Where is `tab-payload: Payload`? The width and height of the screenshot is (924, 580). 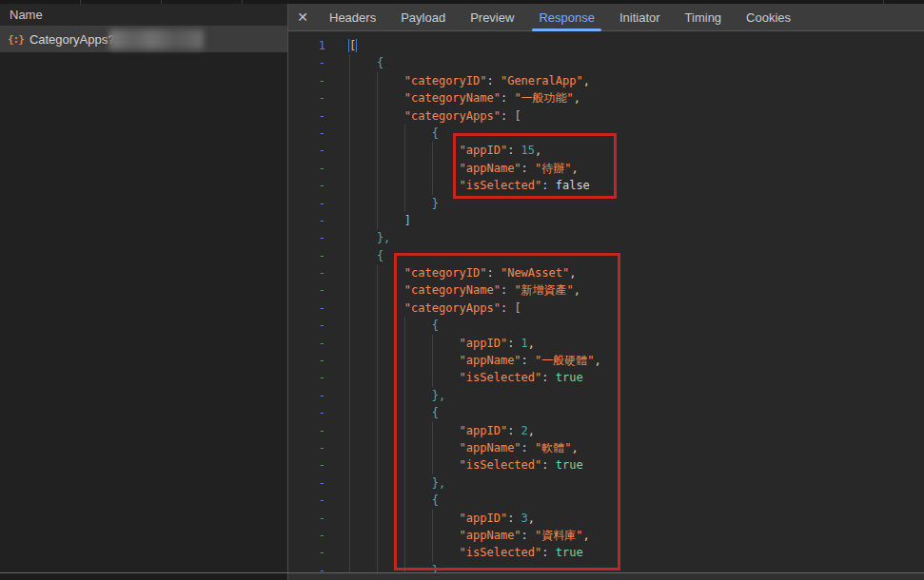
tab-payload: Payload is located at coordinates (423, 17).